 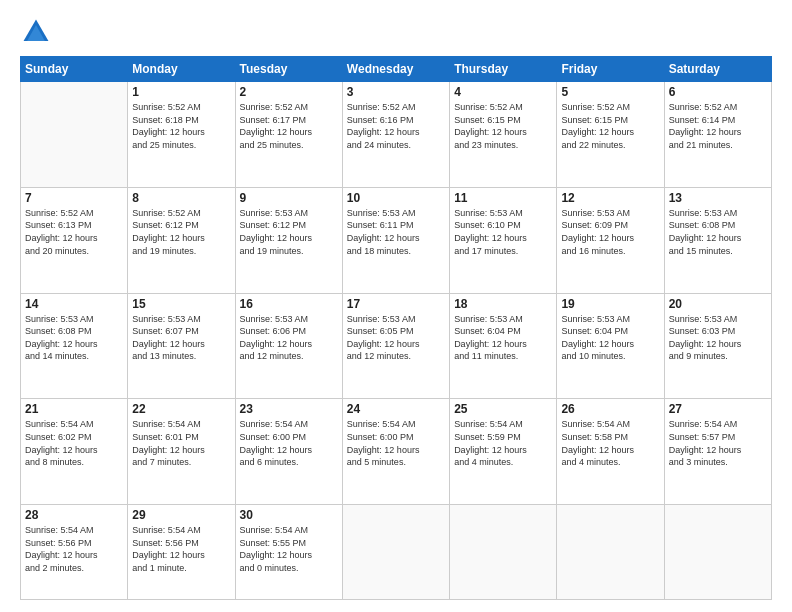 What do you see at coordinates (288, 346) in the screenshot?
I see `calendar-cell: 16Sunrise: 5:53 AM Sunset: 6:06 PM Dayli…` at bounding box center [288, 346].